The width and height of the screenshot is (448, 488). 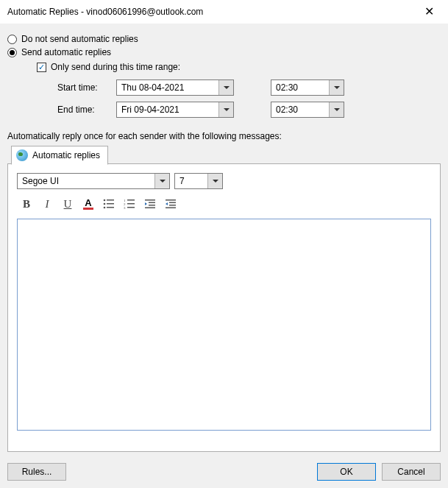 I want to click on tab-label: Automatic replies, so click(x=66, y=155).